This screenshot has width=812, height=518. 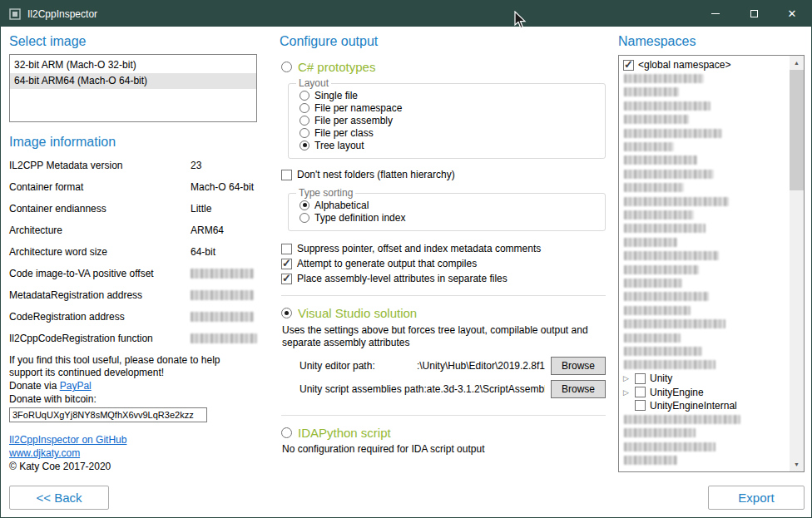 I want to click on flatten-checkbox, so click(x=286, y=175).